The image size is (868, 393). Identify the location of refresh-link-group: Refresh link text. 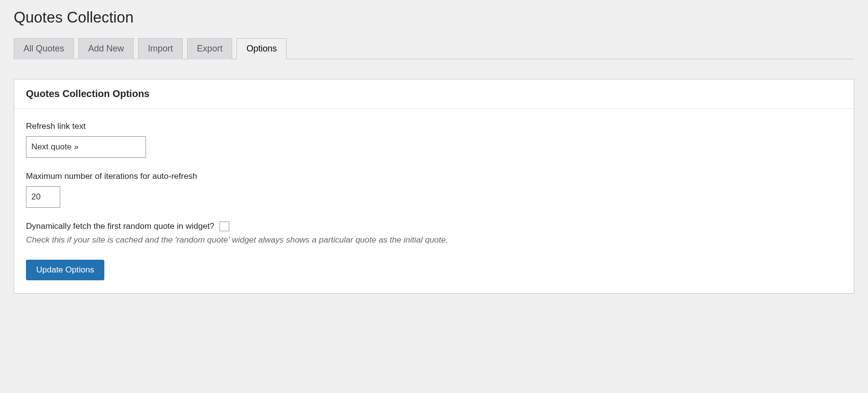
(434, 140).